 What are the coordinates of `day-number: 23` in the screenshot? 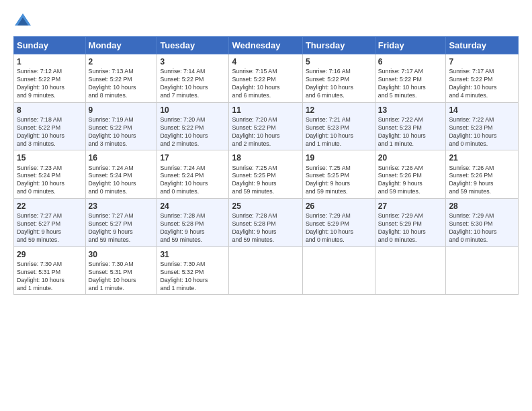 It's located at (122, 206).